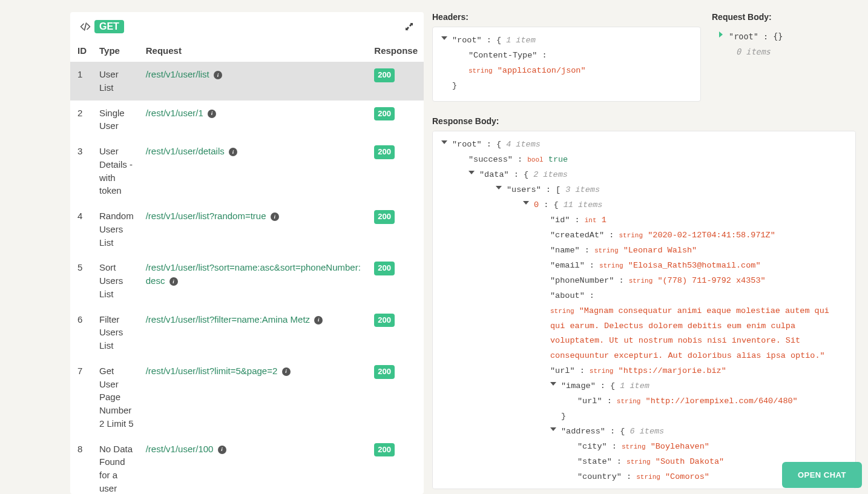 The height and width of the screenshot is (494, 868). What do you see at coordinates (116, 171) in the screenshot?
I see `row-type: User Details - with token` at bounding box center [116, 171].